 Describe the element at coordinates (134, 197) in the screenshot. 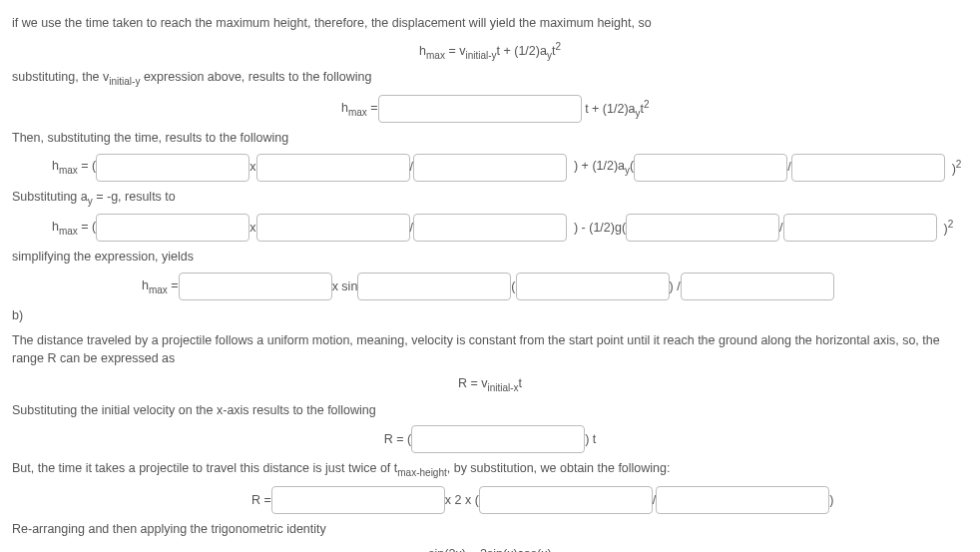

I see `line4-after: = -g, results to` at that location.